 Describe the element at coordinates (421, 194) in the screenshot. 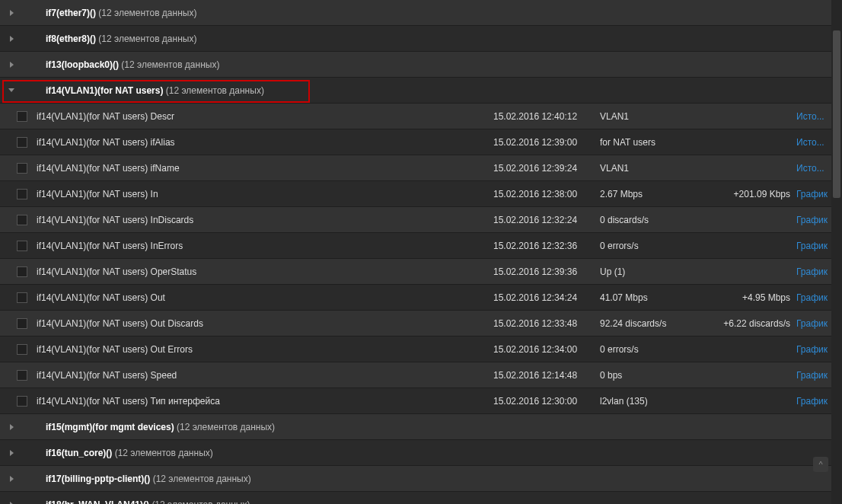

I see `item-row: if14(VLAN1)(for NAT users) In15.02.2016 …` at that location.